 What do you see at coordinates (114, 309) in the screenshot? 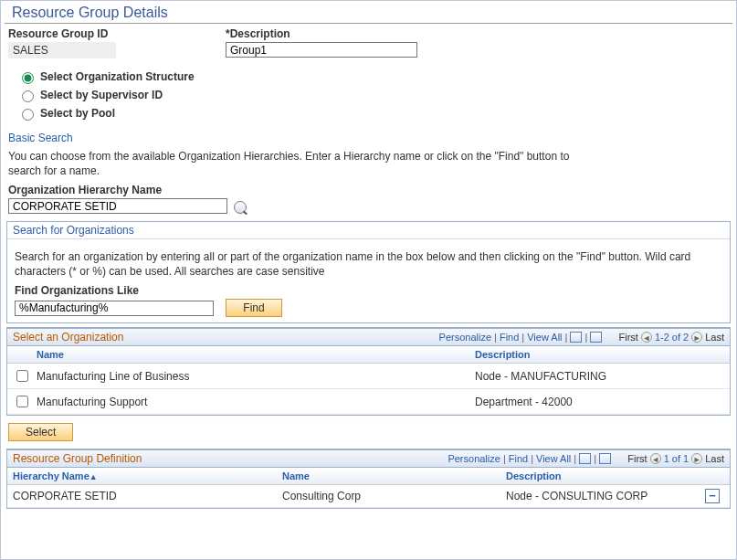
I see `find-organizations-field` at bounding box center [114, 309].